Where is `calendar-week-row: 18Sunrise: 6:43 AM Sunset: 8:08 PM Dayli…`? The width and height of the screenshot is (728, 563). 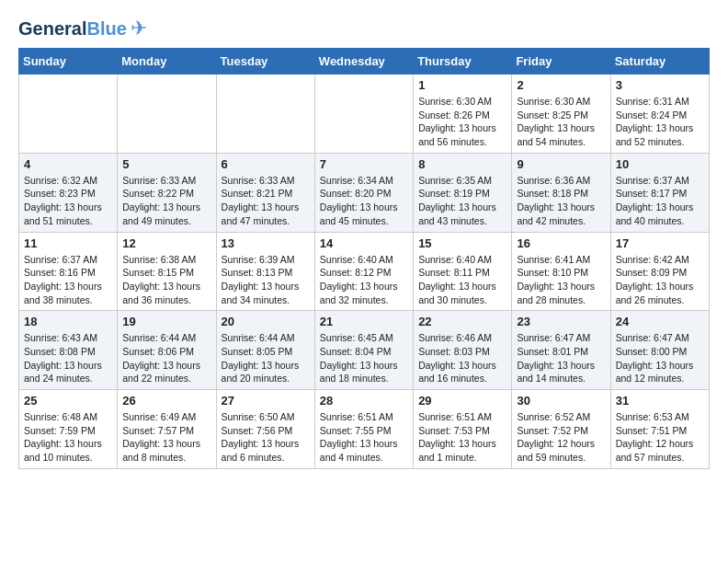
calendar-week-row: 18Sunrise: 6:43 AM Sunset: 8:08 PM Dayli… is located at coordinates (364, 350).